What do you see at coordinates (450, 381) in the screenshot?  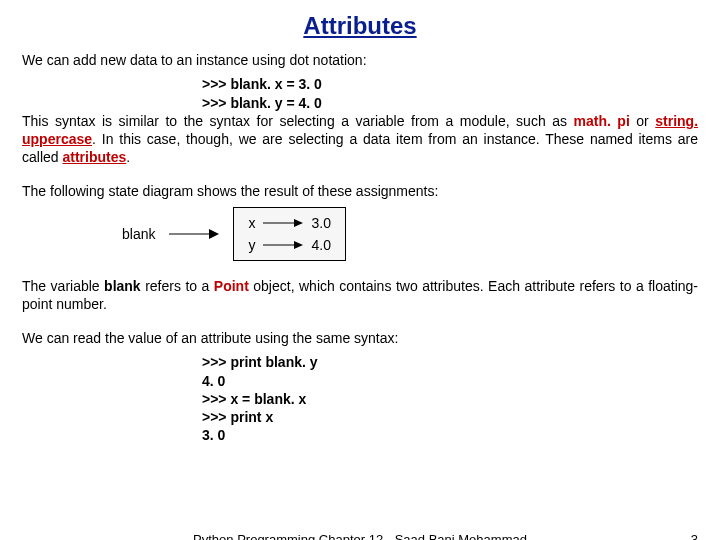 I see `code-line: 4. 0` at bounding box center [450, 381].